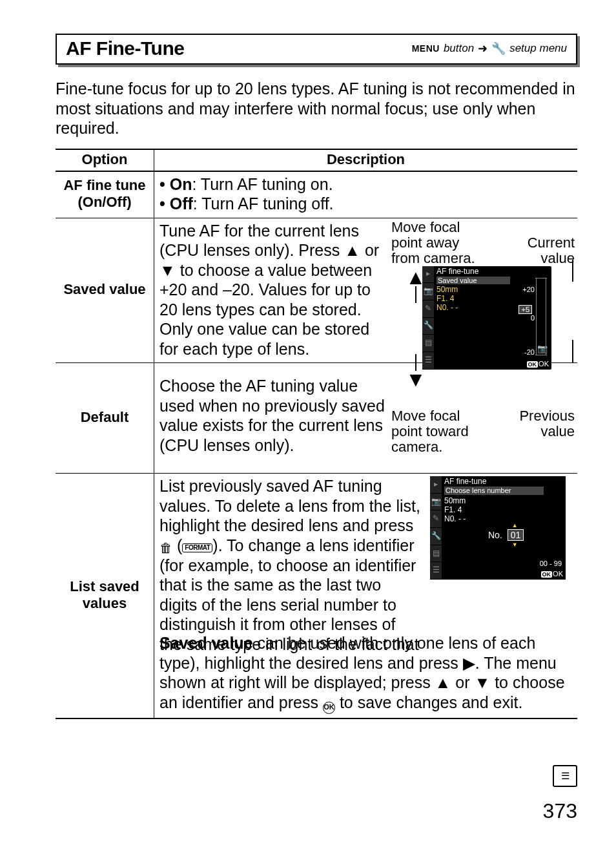  I want to click on saved-value-text: Tune AF for the current lens (CPU lenses…, so click(272, 290).